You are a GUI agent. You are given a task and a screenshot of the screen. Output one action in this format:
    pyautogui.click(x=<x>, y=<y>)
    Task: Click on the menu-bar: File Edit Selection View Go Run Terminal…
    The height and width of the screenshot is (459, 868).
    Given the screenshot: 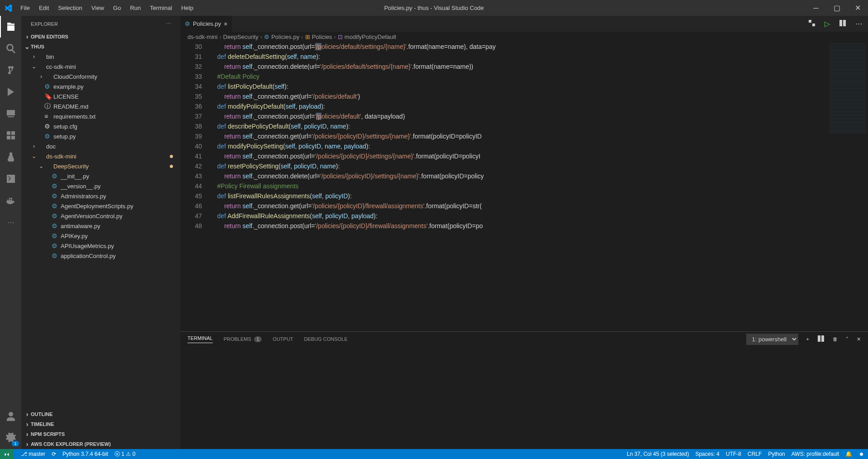 What is the action you would take?
    pyautogui.click(x=107, y=8)
    